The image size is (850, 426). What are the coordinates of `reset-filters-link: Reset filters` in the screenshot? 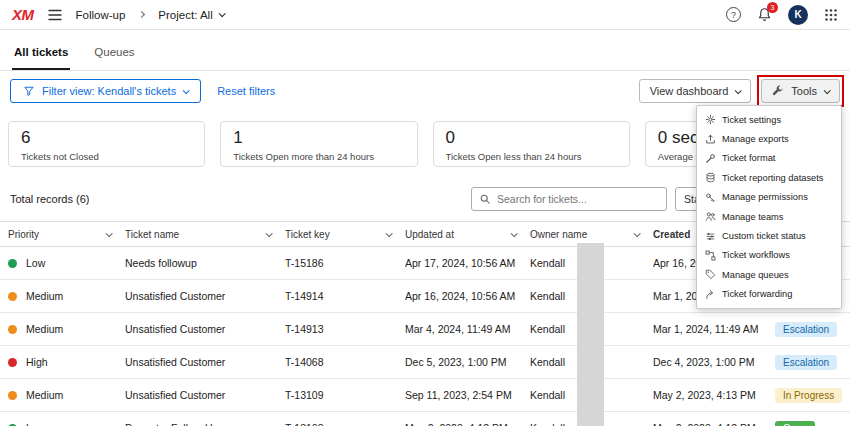 It's located at (246, 91).